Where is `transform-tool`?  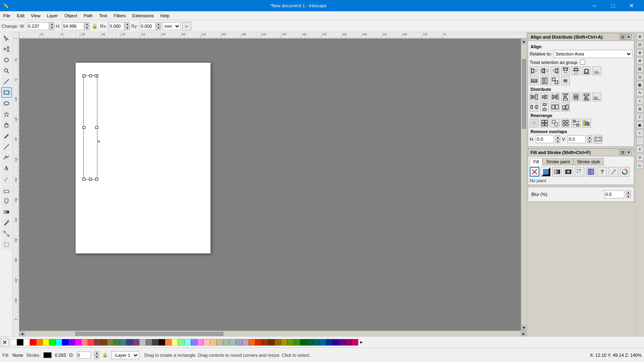 transform-tool is located at coordinates (6, 245).